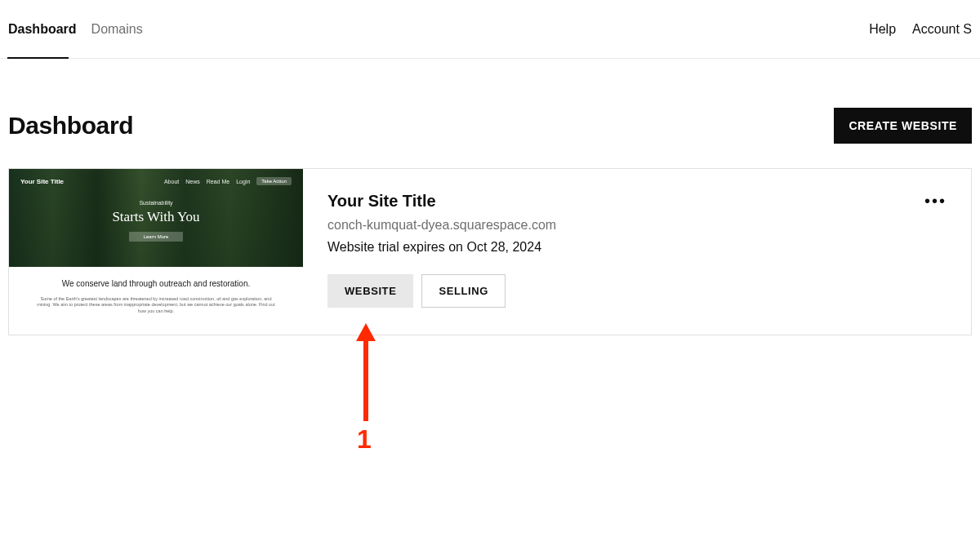  Describe the element at coordinates (371, 291) in the screenshot. I see `website-button: WEBSITE` at that location.